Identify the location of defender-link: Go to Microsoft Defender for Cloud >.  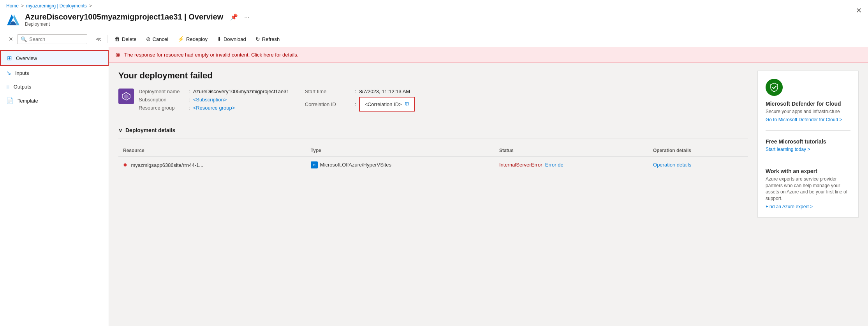
(804, 120).